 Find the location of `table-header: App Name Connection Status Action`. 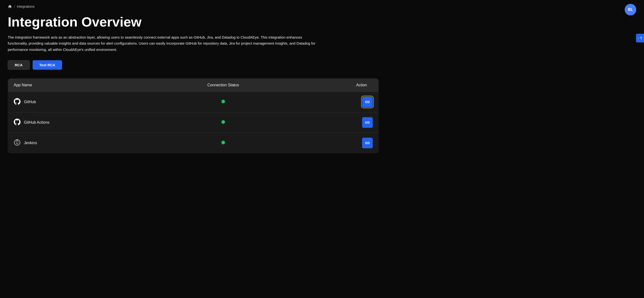

table-header: App Name Connection Status Action is located at coordinates (194, 85).